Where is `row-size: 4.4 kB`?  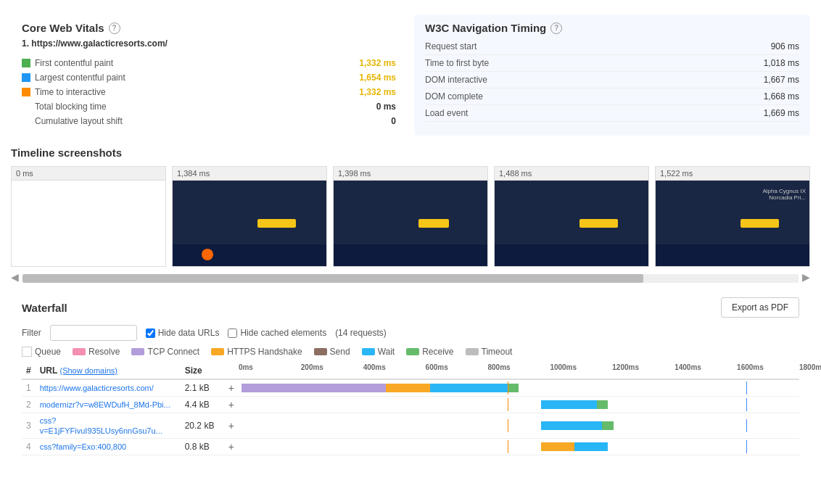
row-size: 4.4 kB is located at coordinates (202, 405).